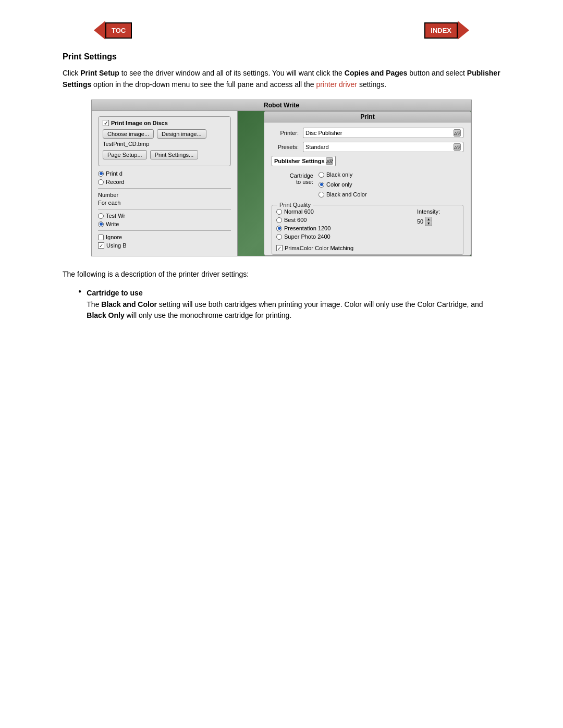 Image resolution: width=563 pixels, height=728 pixels. Describe the element at coordinates (438, 225) in the screenshot. I see `intensity-col: Intensity: 50 ▲ ▼` at that location.